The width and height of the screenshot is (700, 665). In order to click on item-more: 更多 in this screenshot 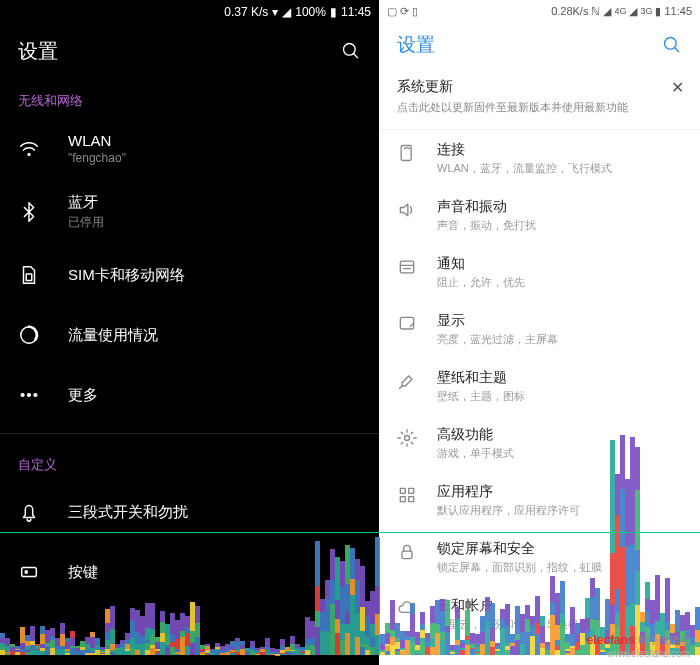, I will do `click(190, 395)`.